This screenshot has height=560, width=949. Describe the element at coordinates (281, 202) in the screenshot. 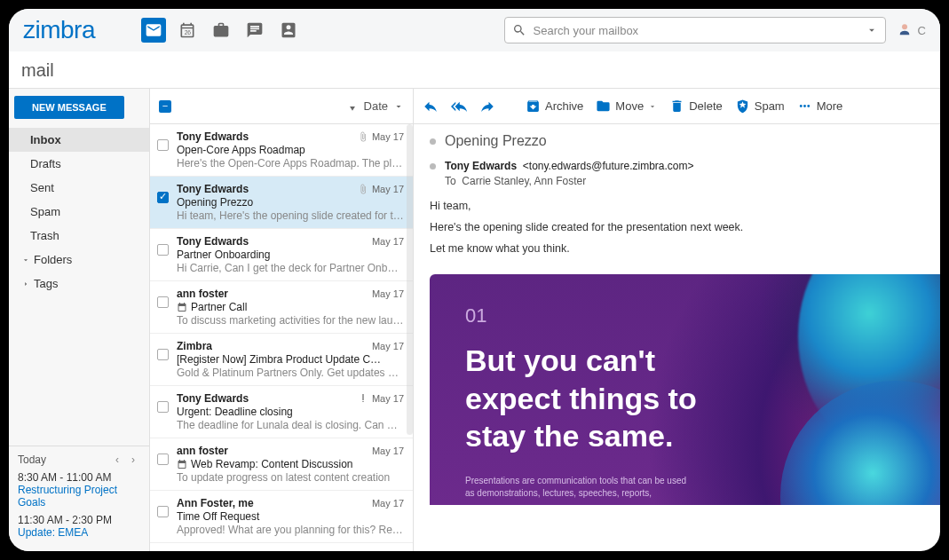

I see `message-row: Tony EdwardsMay 17Opening PrezzoHi team,…` at that location.